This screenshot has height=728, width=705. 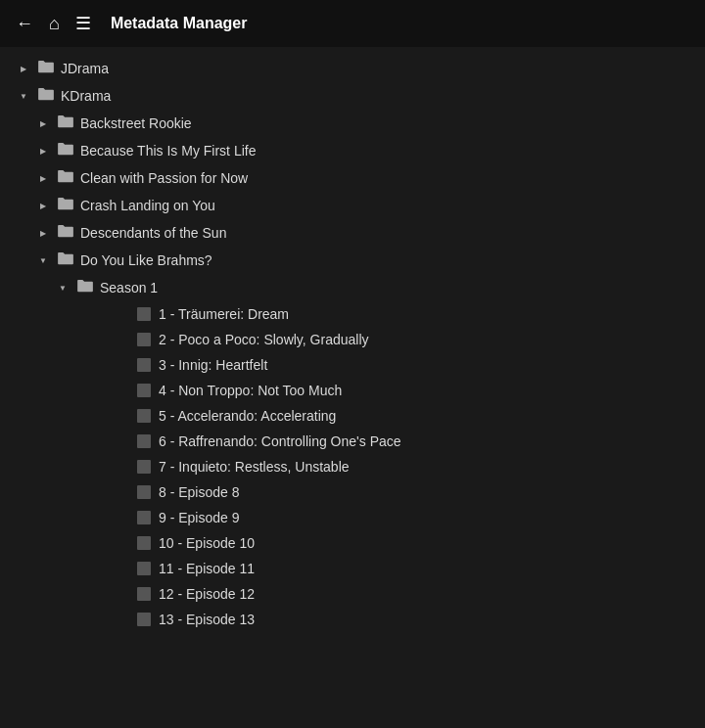 I want to click on page-title: Metadata Manager, so click(x=179, y=23).